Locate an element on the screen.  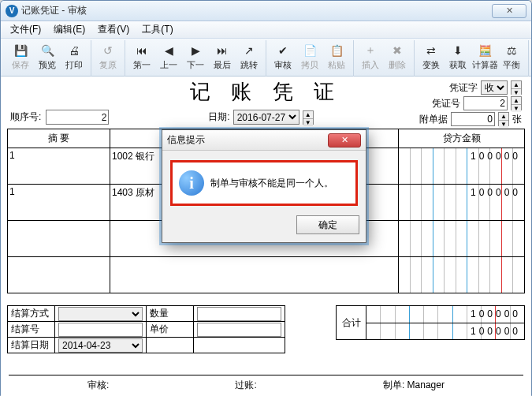
voucher-no-input is located at coordinates (485, 103).